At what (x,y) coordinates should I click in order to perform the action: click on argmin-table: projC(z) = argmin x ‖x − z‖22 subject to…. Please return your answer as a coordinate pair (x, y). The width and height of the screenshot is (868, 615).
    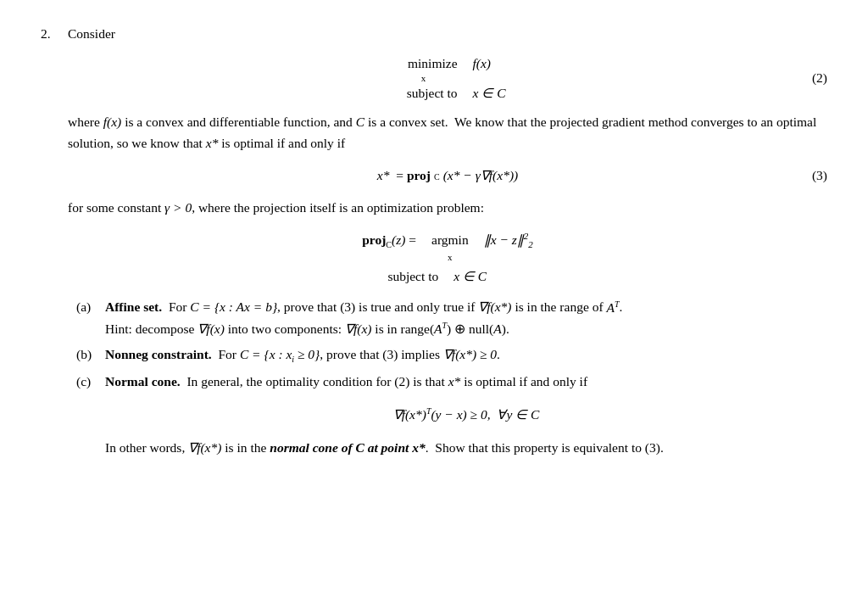
    Looking at the image, I should click on (448, 258).